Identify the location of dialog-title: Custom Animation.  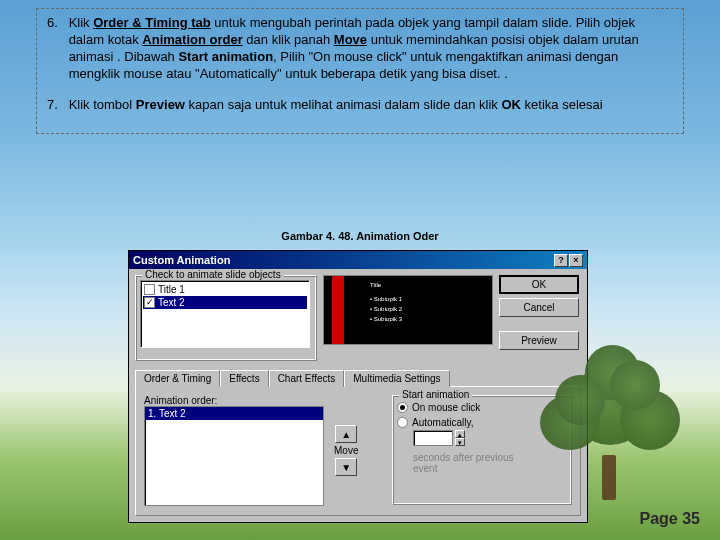
(182, 260).